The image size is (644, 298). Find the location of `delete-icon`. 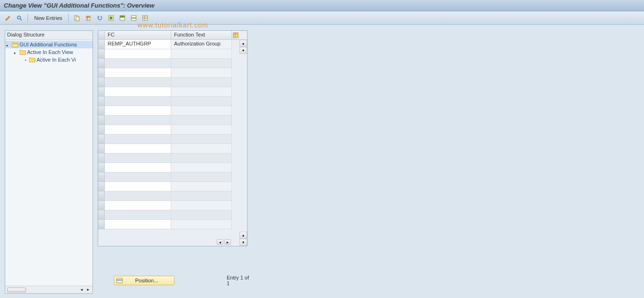

delete-icon is located at coordinates (88, 18).